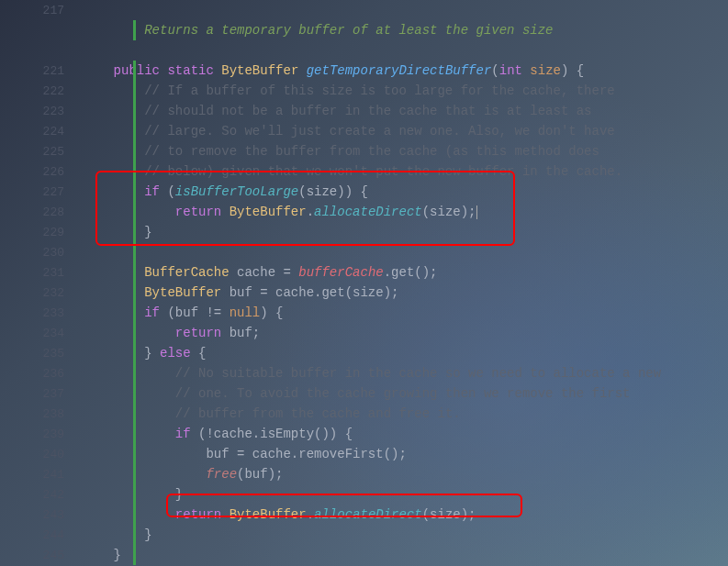 This screenshot has height=566, width=728. What do you see at coordinates (41, 374) in the screenshot?
I see `line-number: 236` at bounding box center [41, 374].